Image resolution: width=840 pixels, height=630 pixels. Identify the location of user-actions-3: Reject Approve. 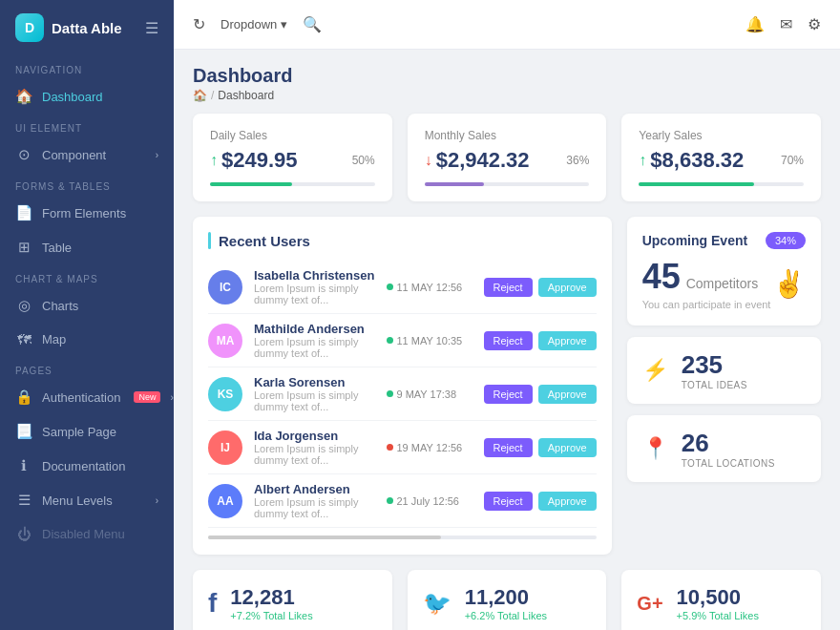
(540, 448).